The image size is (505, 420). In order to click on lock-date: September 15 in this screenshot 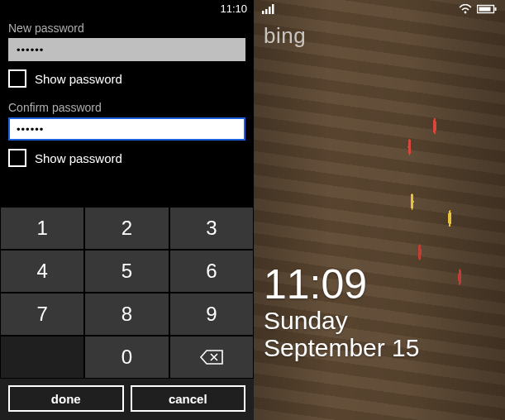, I will do `click(341, 348)`.